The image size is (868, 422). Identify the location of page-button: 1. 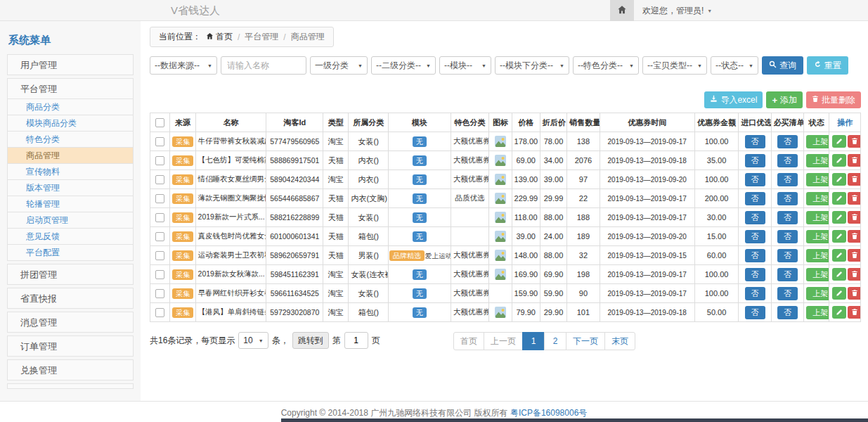
(533, 341).